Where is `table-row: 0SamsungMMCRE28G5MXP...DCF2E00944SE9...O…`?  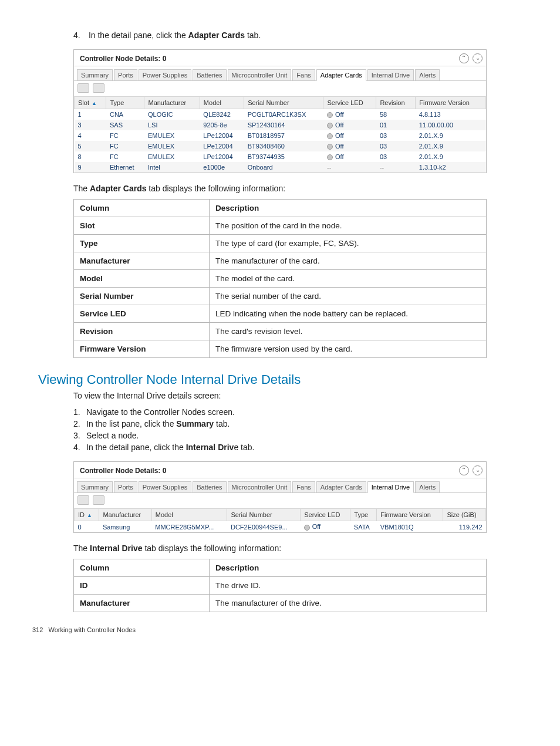
table-row: 0SamsungMMCRE28G5MXP...DCF2E00944SE9...O… is located at coordinates (281, 527).